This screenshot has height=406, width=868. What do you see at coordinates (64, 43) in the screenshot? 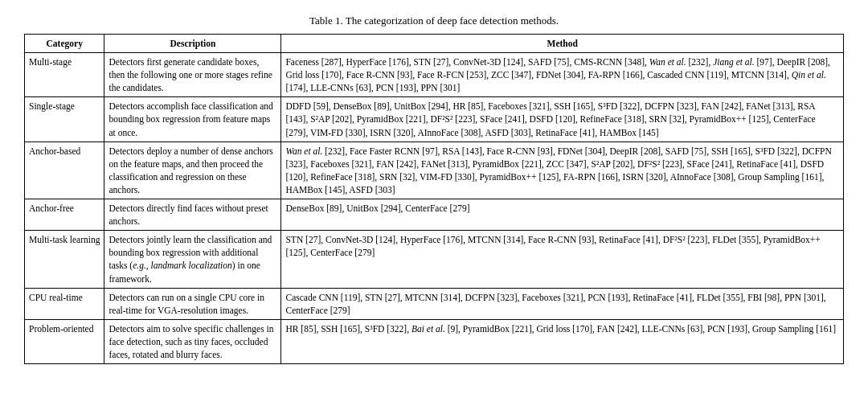
I see `col-header-category: Category` at bounding box center [64, 43].